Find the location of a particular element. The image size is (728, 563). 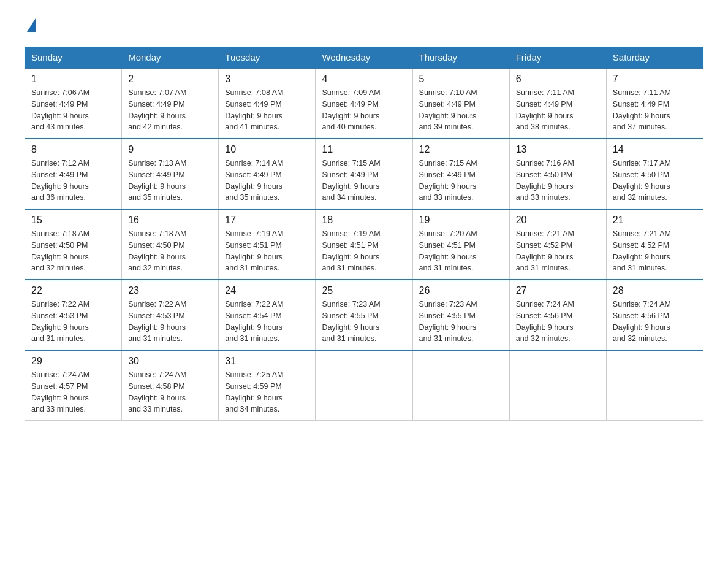

day-cell-15: 15 Sunrise: 7:18 AMSunset: 4:50 PMDaylig… is located at coordinates (74, 244).